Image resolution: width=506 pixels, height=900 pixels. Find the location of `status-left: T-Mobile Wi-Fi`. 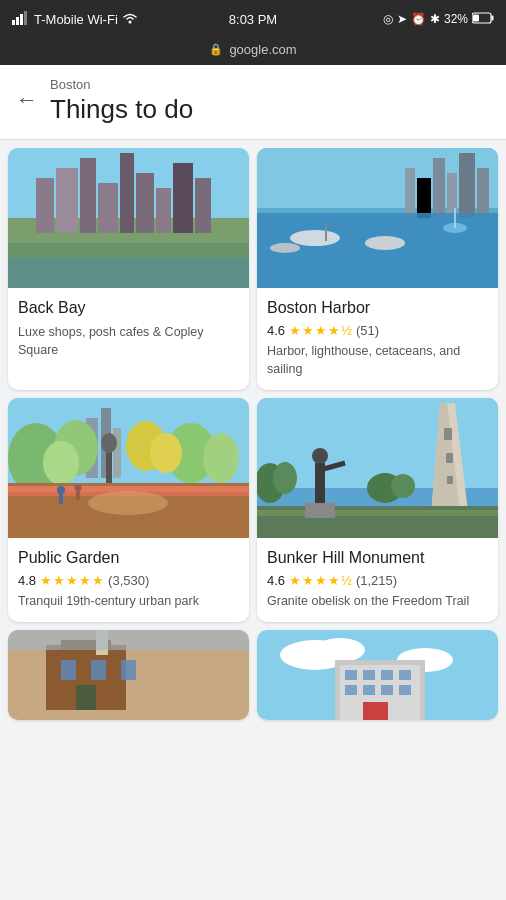

status-left: T-Mobile Wi-Fi is located at coordinates (75, 20).